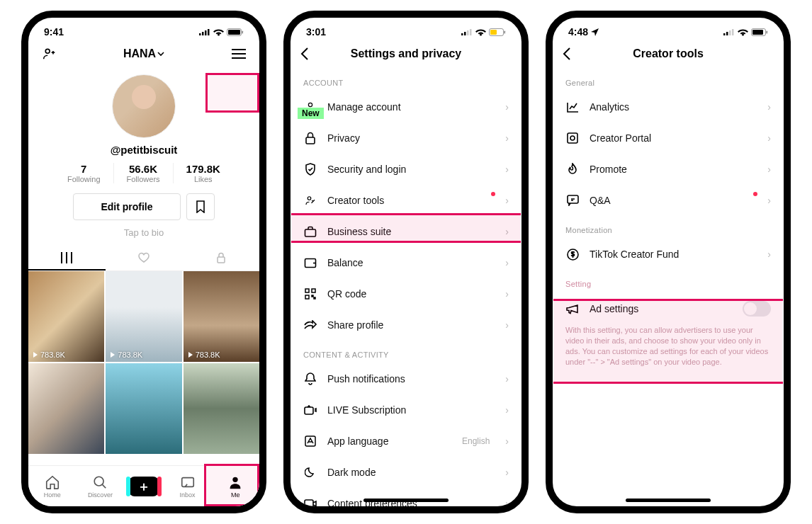  I want to click on row-promote: Promote ›, so click(668, 169).